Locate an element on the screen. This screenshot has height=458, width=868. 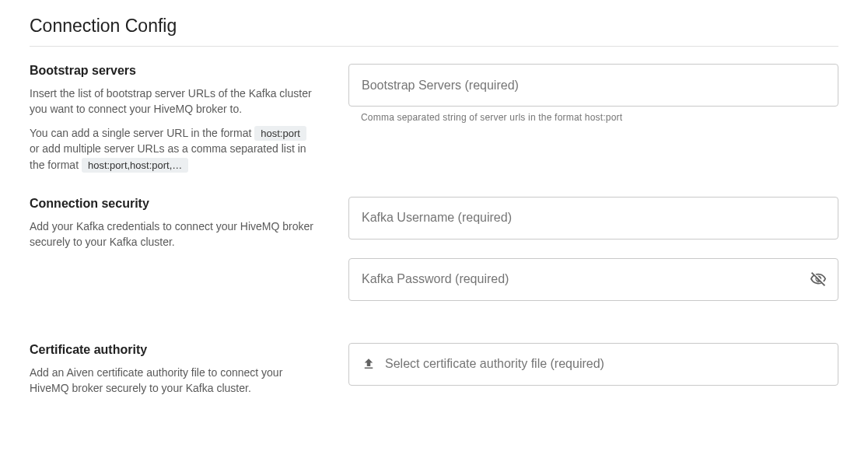
bootstrap-desc-1: Insert the list of bootstrap server URLs… is located at coordinates (173, 101).